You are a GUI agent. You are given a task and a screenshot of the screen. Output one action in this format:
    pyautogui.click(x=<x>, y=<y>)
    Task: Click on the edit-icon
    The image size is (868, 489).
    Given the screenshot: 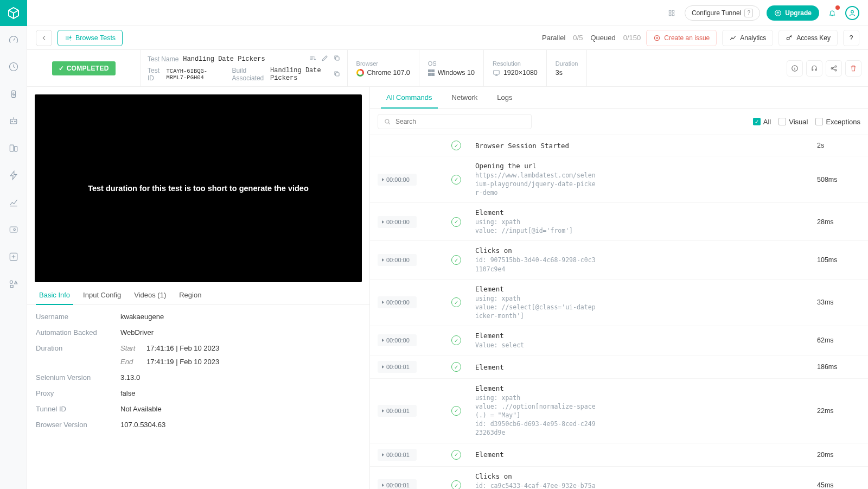 What is the action you would take?
    pyautogui.click(x=325, y=59)
    